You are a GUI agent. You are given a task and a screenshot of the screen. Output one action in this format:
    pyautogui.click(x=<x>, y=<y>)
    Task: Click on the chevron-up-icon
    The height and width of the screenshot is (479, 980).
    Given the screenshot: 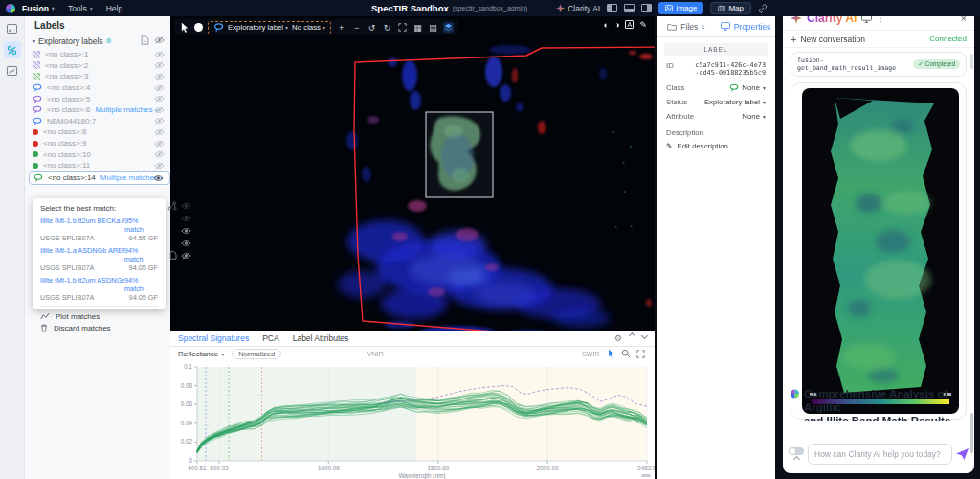 What is the action you would take?
    pyautogui.click(x=796, y=458)
    